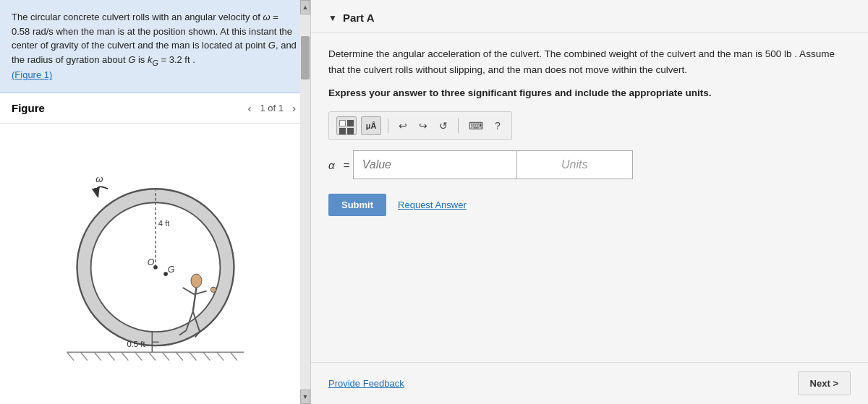 Image resolution: width=868 pixels, height=404 pixels. Describe the element at coordinates (366, 383) in the screenshot. I see `feedback-button: Provide Feedback` at that location.